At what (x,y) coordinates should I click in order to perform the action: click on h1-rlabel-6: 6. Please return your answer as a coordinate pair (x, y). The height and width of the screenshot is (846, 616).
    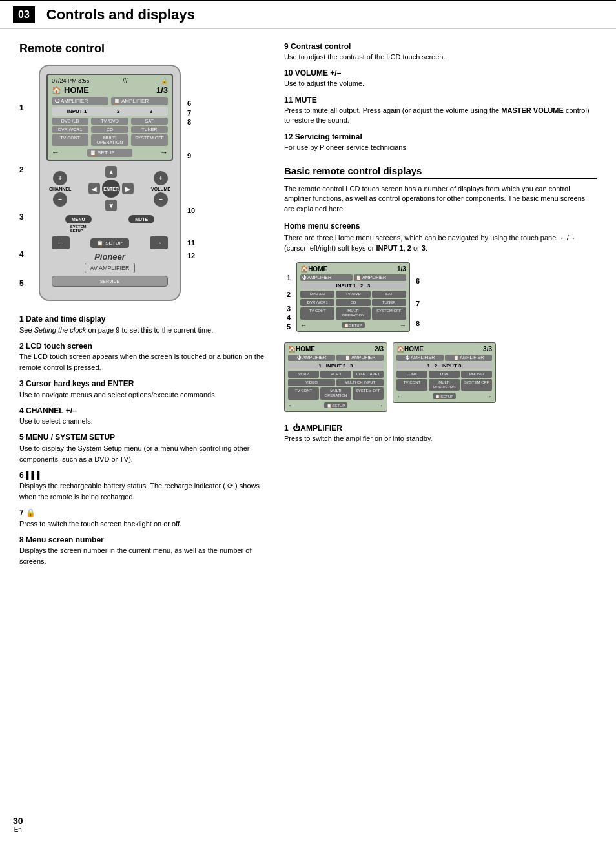
    Looking at the image, I should click on (418, 281).